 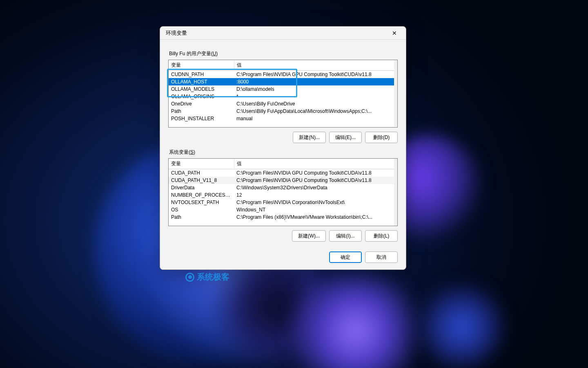 I want to click on table-row: OSWindows_NT, so click(x=283, y=210).